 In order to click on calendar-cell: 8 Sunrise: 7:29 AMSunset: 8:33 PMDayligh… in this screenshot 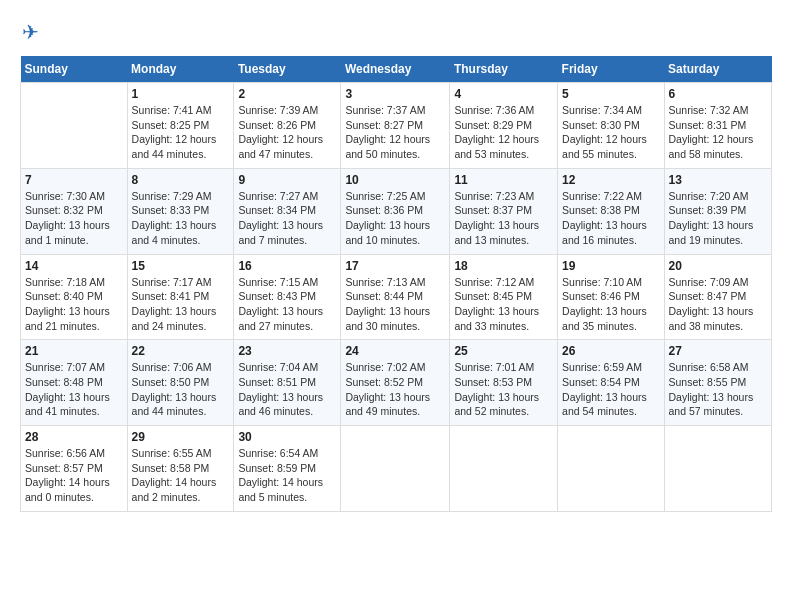, I will do `click(180, 211)`.